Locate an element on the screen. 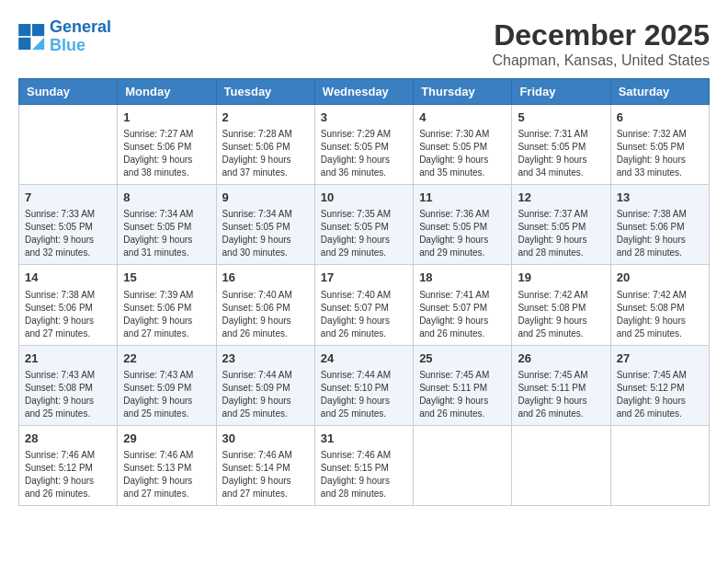 The height and width of the screenshot is (563, 728). calendar-day-cell: 13Sunrise: 7:38 AM Sunset: 5:06 PM Dayli… is located at coordinates (660, 224).